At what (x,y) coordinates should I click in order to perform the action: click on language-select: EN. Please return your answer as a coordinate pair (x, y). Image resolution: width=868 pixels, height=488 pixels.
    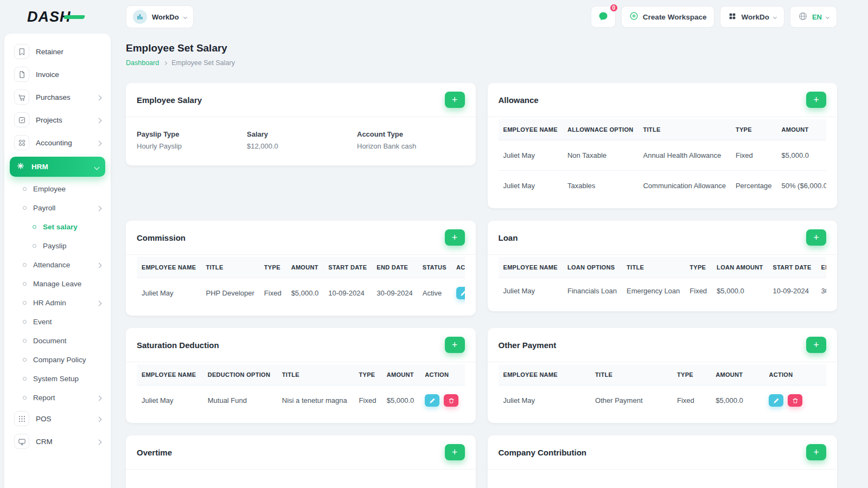
    Looking at the image, I should click on (814, 17).